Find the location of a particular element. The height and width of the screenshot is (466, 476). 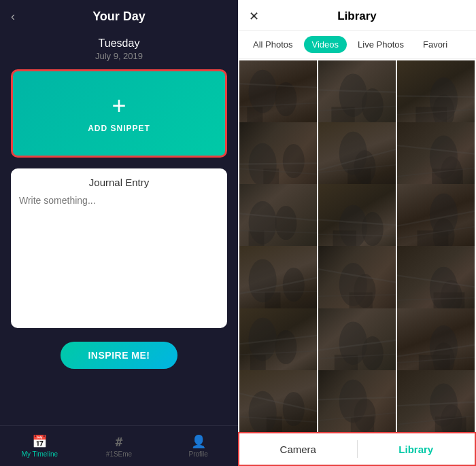

date-section: Tuesday July 9, 2019 is located at coordinates (119, 50).